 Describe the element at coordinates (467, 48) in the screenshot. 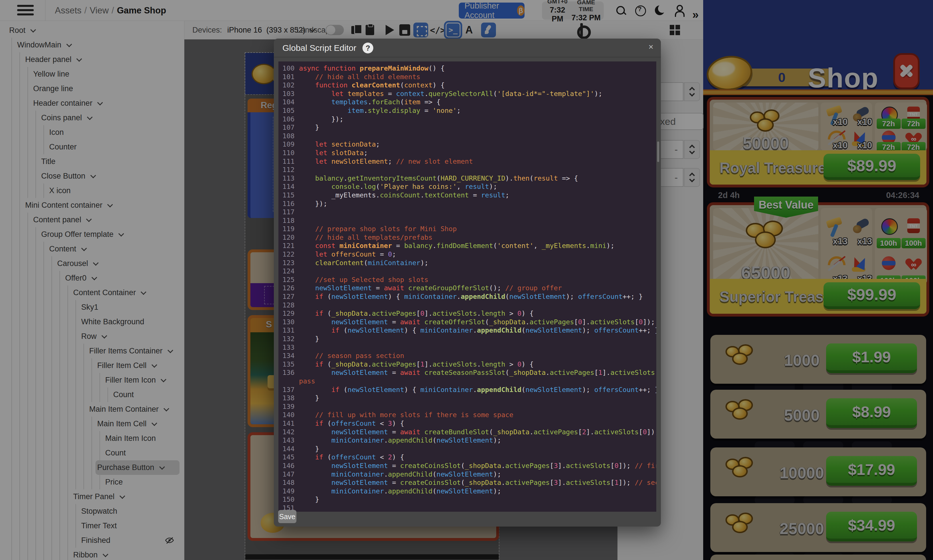

I see `modal-header: Global Script Editor ? ×` at that location.